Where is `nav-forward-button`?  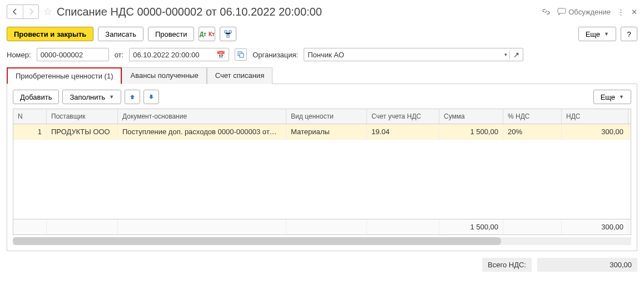 nav-forward-button is located at coordinates (31, 12).